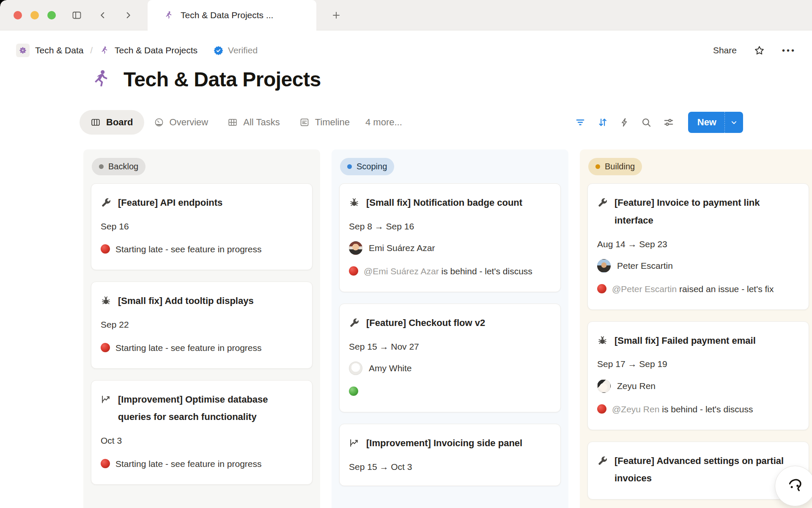 The height and width of the screenshot is (508, 812). What do you see at coordinates (232, 15) in the screenshot?
I see `browser-tab: Tech & Data Projects ...` at bounding box center [232, 15].